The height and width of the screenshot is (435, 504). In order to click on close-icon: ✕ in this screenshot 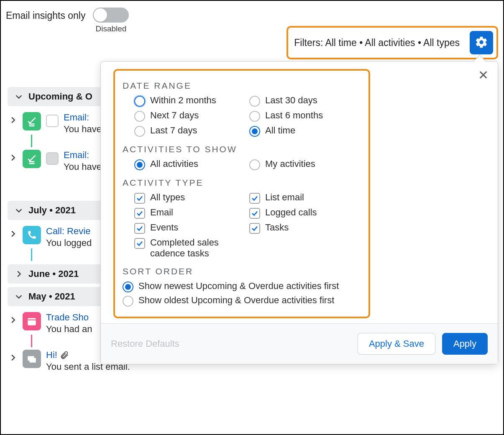, I will do `click(484, 75)`.